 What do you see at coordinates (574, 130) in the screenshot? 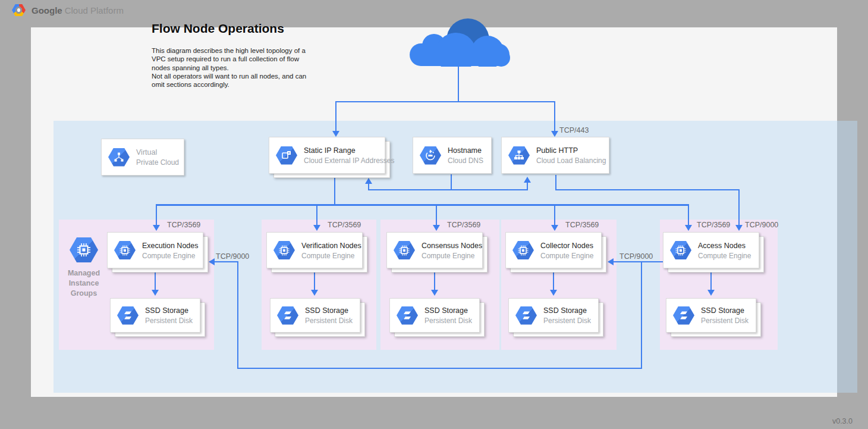
I see `port-label-tcp443: TCP/443` at bounding box center [574, 130].